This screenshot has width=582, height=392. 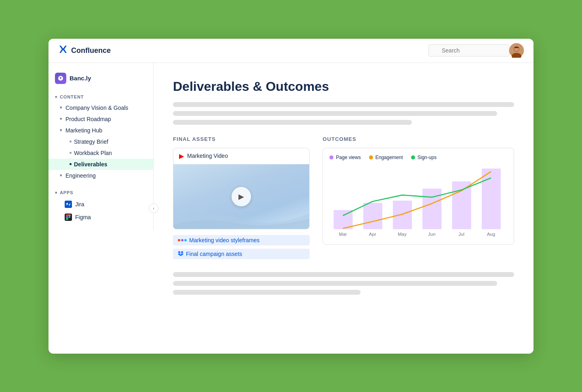 What do you see at coordinates (101, 136) in the screenshot?
I see `sidebar-content-section: ▾ CONTENT ▾ Company Vision & Goals ▾ Pro…` at bounding box center [101, 136].